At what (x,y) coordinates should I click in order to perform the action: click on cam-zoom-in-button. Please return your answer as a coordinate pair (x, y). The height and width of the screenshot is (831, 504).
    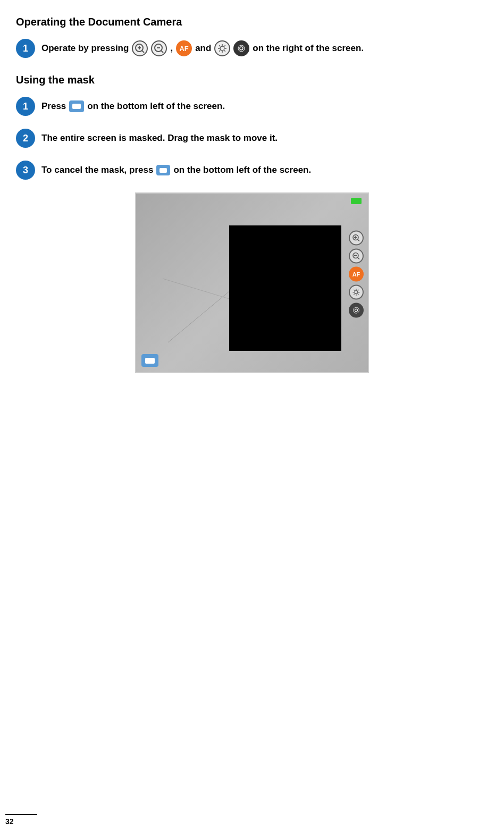
    Looking at the image, I should click on (356, 238).